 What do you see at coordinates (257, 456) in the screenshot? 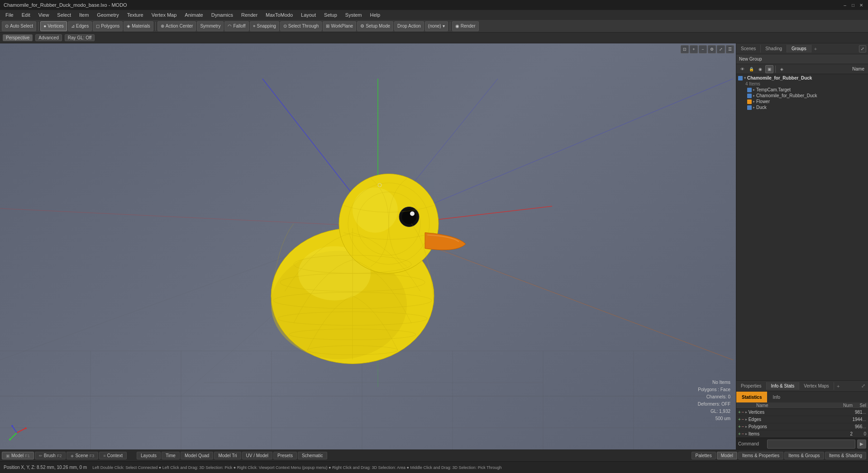
I see `uv-model-tab: UV / Model` at bounding box center [257, 456].